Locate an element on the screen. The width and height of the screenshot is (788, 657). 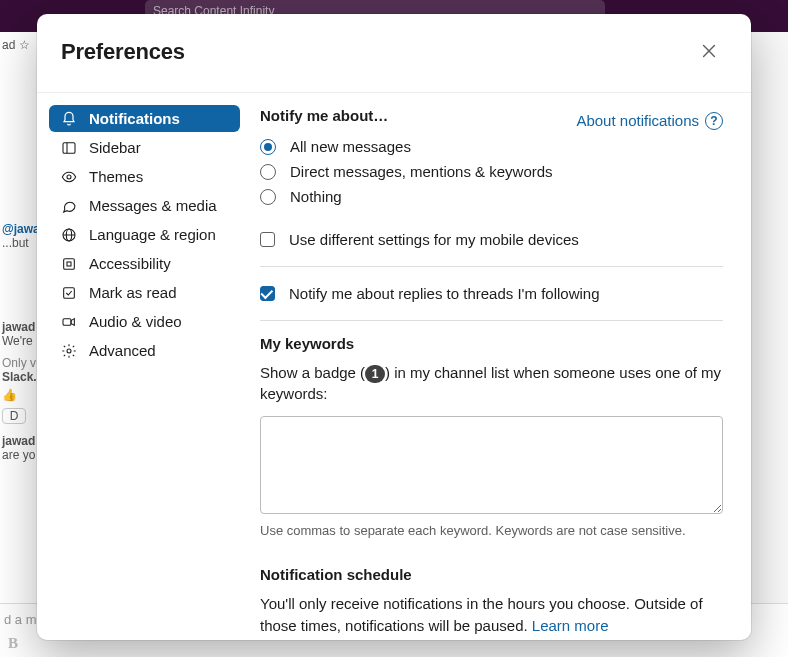
nav-label: Advanced is located at coordinates (122, 350).